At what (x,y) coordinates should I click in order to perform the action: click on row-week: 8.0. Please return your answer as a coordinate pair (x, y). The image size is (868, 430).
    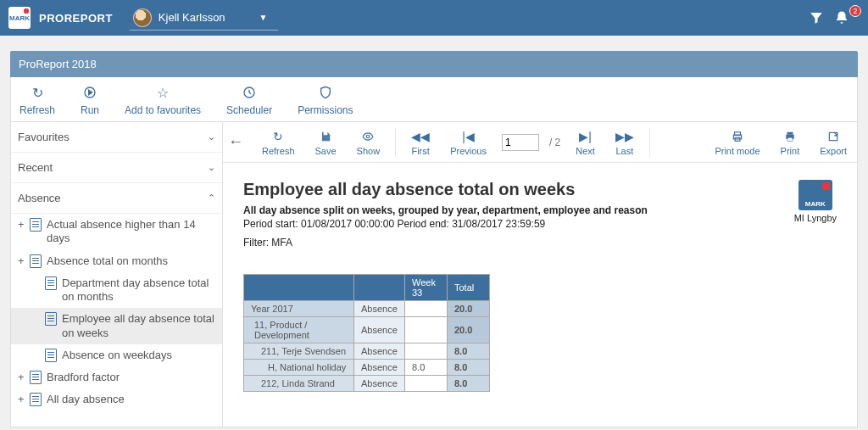
    Looking at the image, I should click on (426, 368).